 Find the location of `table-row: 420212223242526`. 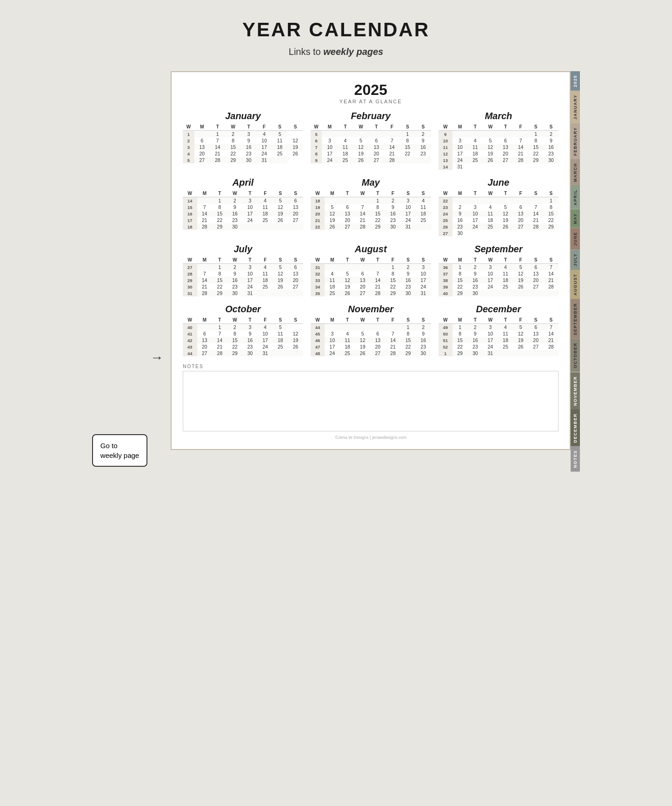

table-row: 420212223242526 is located at coordinates (243, 154).